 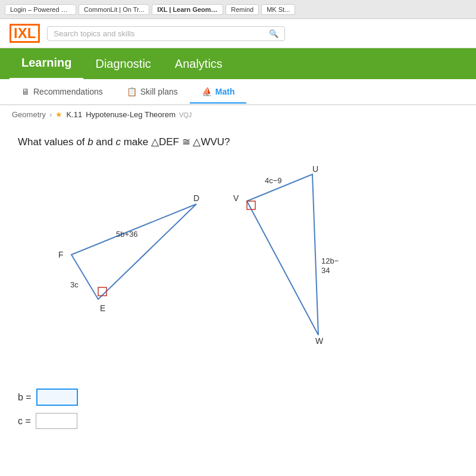 I want to click on side-12b34-2: 34, so click(x=325, y=270).